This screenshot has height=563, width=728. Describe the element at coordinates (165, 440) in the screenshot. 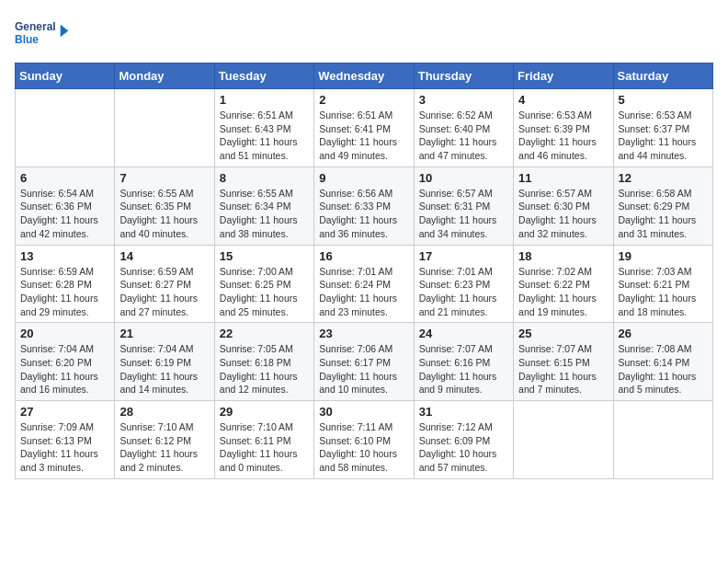

I see `calendar-cell: 28Sunrise: 7:10 AMSunset: 6:12 PMDayligh…` at that location.